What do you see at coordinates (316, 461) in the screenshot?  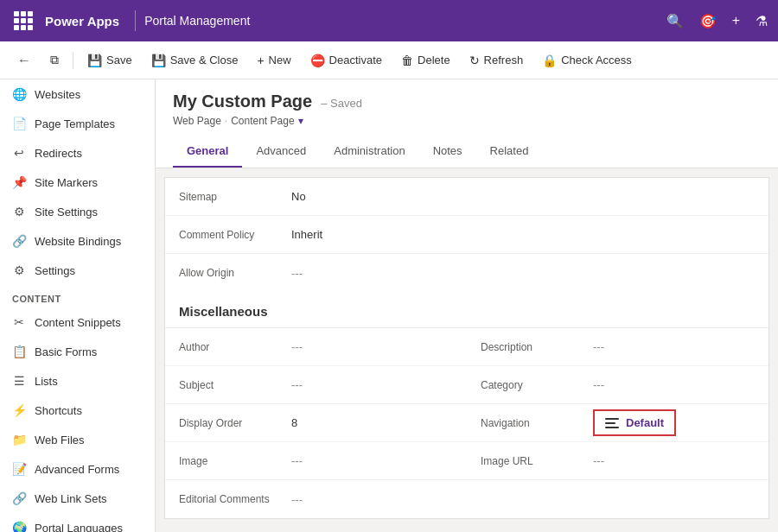 I see `image-cell: Image ---` at bounding box center [316, 461].